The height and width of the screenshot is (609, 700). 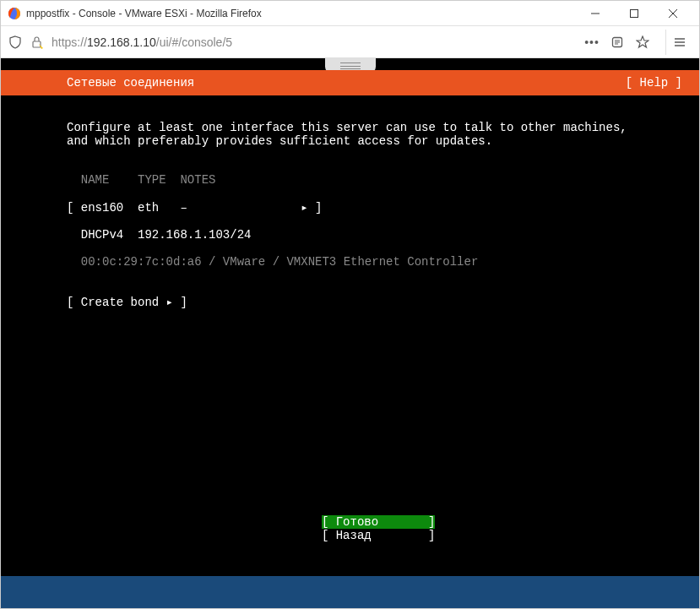 What do you see at coordinates (378, 522) in the screenshot?
I see `done-button: [ Готово ]` at bounding box center [378, 522].